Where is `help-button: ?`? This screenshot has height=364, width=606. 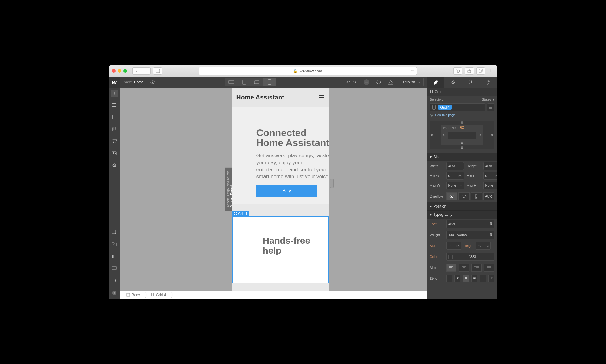 help-button: ? is located at coordinates (114, 293).